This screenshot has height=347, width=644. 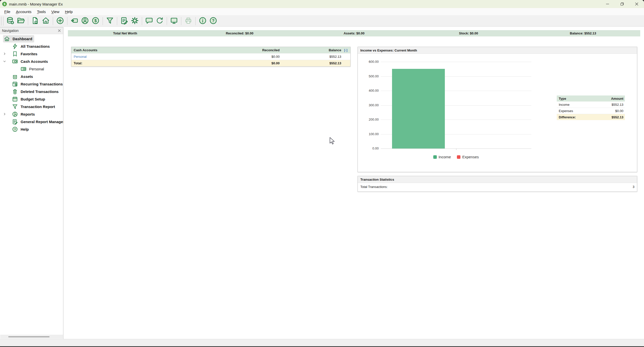 I want to click on y-axis-tick-label: 200.00, so click(x=368, y=120).